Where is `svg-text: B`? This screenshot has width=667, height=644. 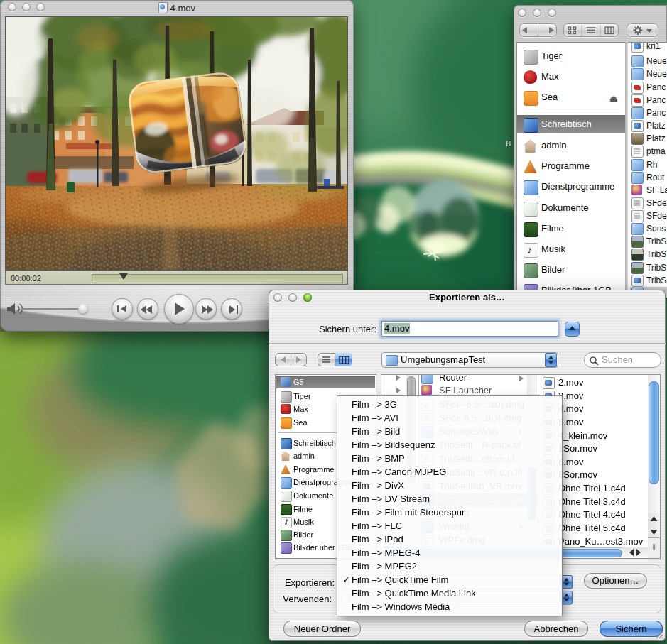
svg-text: B is located at coordinates (509, 143).